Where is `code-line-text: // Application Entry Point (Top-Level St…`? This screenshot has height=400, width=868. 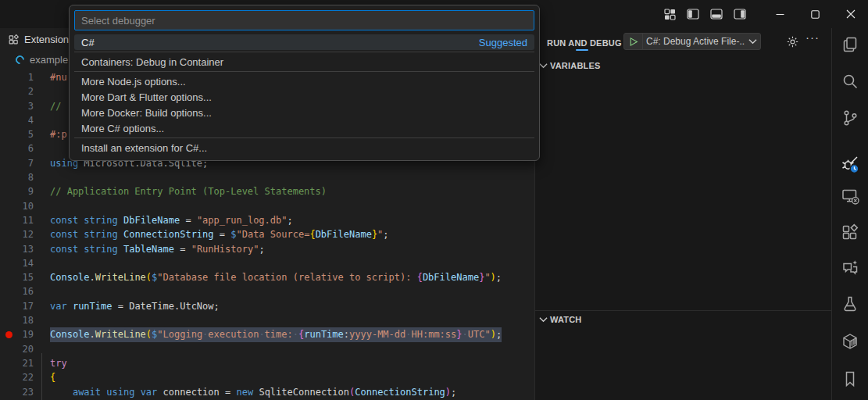
code-line-text: // Application Entry Point (Top-Level St… is located at coordinates (188, 191).